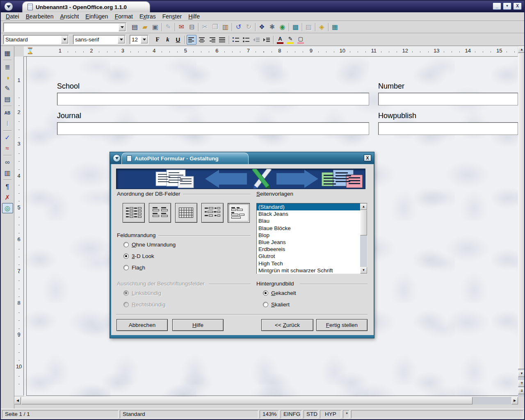 This screenshot has width=525, height=420. What do you see at coordinates (7, 198) in the screenshot?
I see `graphics-off-icon: ✗` at bounding box center [7, 198].